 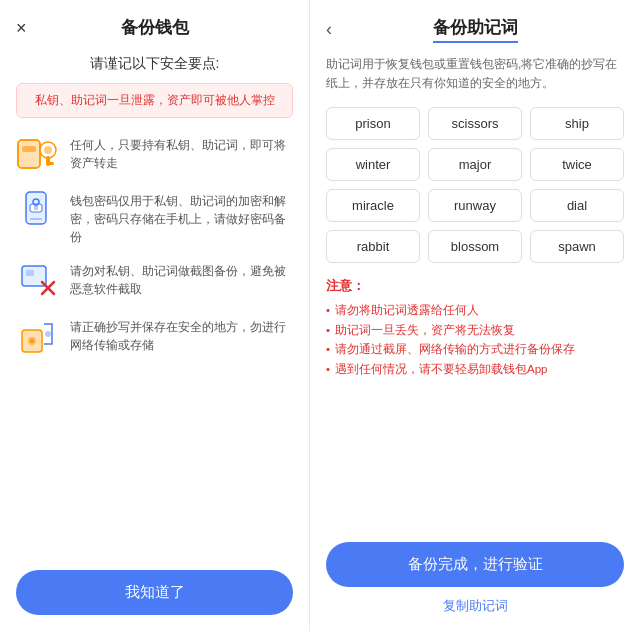 I want to click on mnemonic-word-7: miracle, so click(x=373, y=206).